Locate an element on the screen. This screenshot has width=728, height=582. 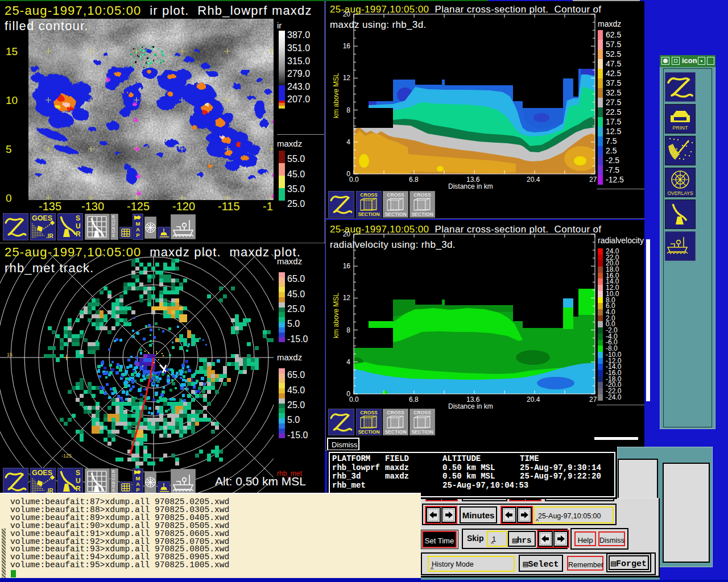
svg-text: PRINT is located at coordinates (681, 128).